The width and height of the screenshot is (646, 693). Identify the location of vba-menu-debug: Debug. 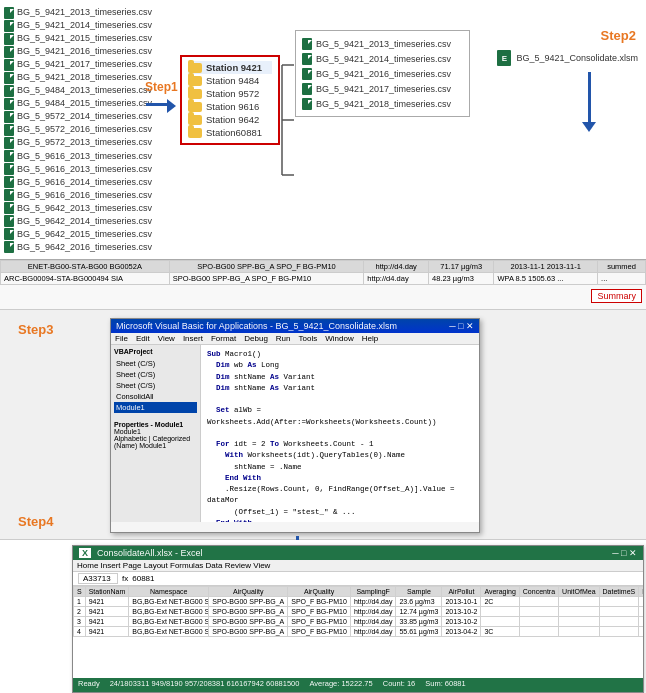
(256, 338).